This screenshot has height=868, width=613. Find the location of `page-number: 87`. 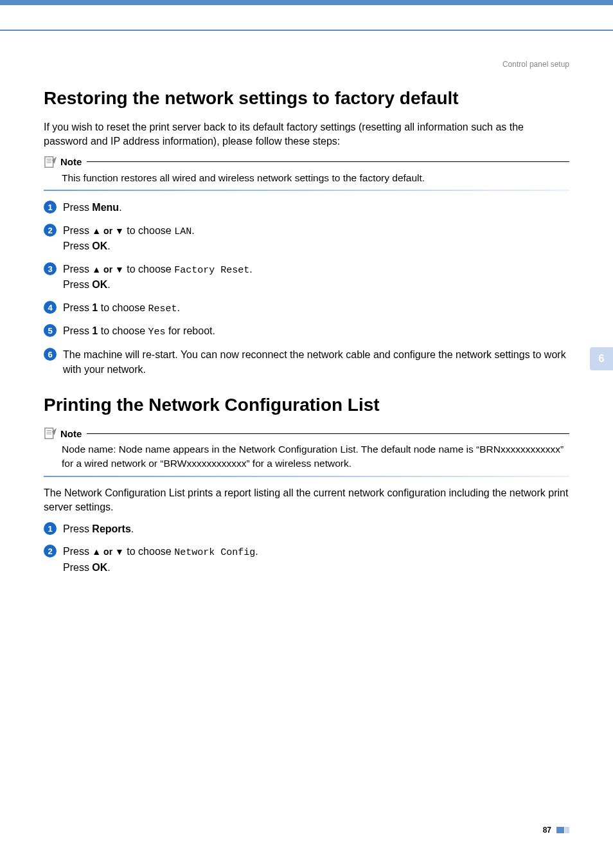

page-number: 87 is located at coordinates (547, 830).